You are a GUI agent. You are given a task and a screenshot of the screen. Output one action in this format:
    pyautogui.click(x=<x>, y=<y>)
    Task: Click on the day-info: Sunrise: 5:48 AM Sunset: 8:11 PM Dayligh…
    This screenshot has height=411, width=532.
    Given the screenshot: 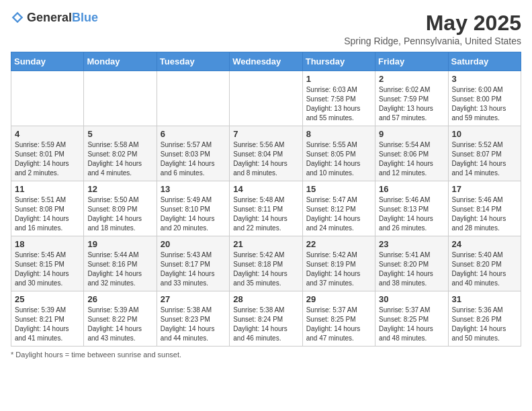 What is the action you would take?
    pyautogui.click(x=266, y=214)
    